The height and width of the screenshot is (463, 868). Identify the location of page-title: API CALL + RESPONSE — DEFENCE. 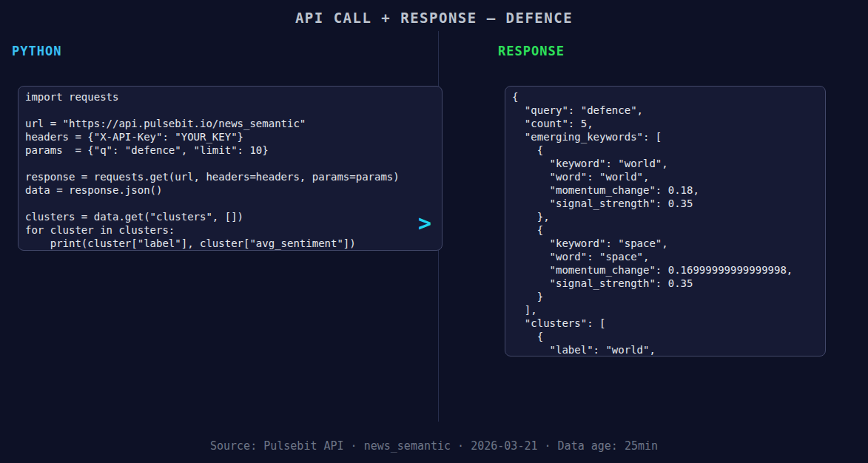
(434, 18).